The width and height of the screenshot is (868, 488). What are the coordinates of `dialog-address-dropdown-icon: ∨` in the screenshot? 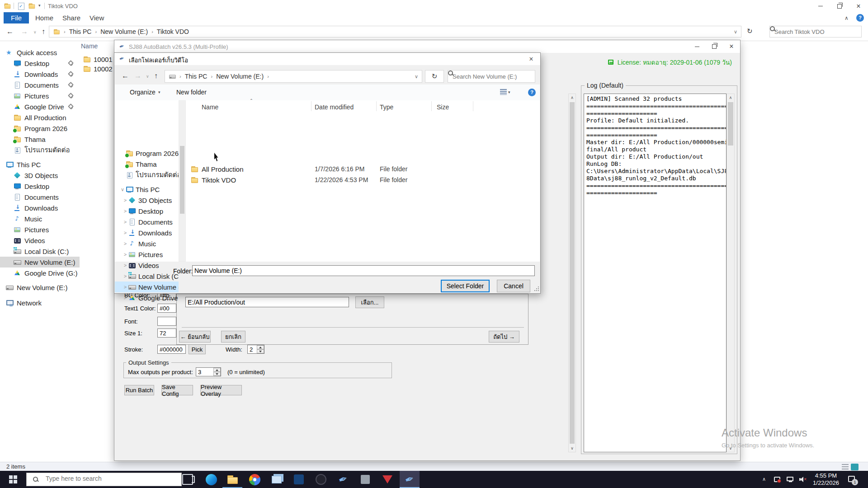 It's located at (416, 77).